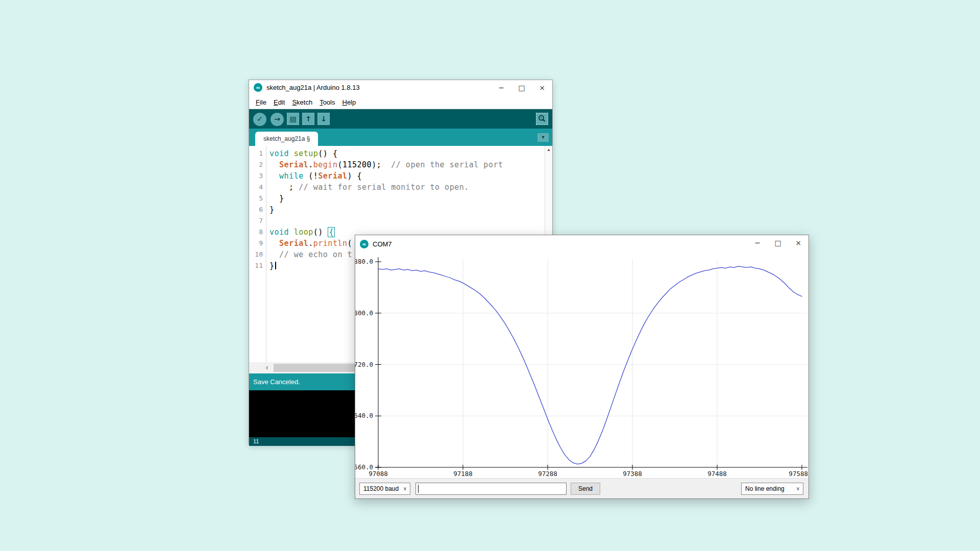 This screenshot has width=980, height=551. Describe the element at coordinates (277, 382) in the screenshot. I see `status-message: Save Canceled.` at that location.